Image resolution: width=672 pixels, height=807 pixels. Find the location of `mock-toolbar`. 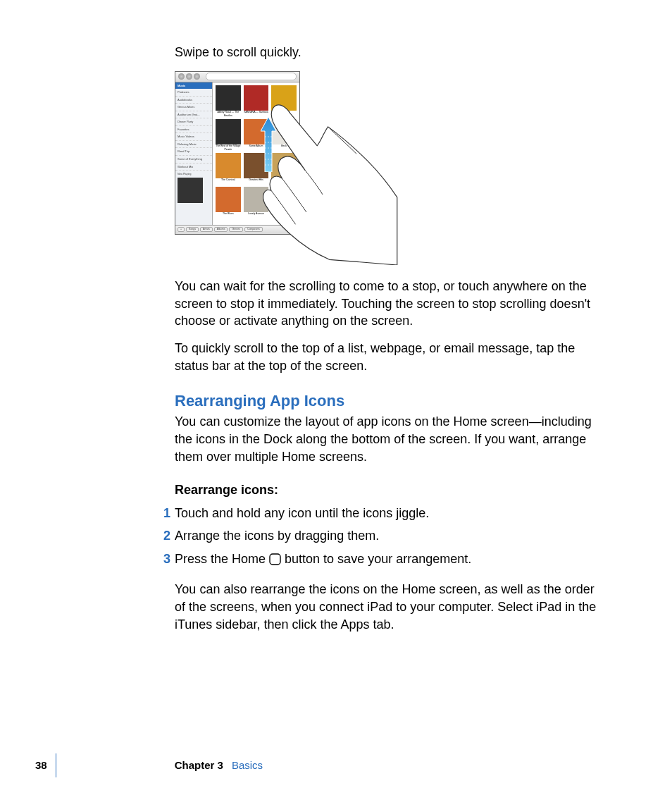

mock-toolbar is located at coordinates (237, 78).